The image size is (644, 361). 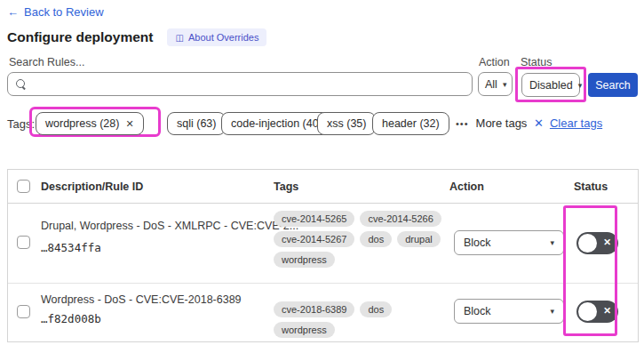 What do you see at coordinates (82, 124) in the screenshot?
I see `tag-filter-label: wordpress (28)` at bounding box center [82, 124].